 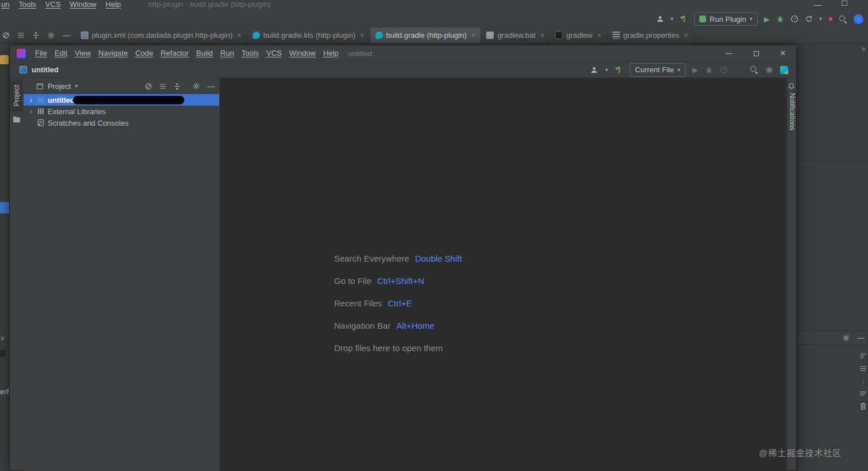 What do you see at coordinates (784, 70) in the screenshot?
I see `plugin-colored-icon` at bounding box center [784, 70].